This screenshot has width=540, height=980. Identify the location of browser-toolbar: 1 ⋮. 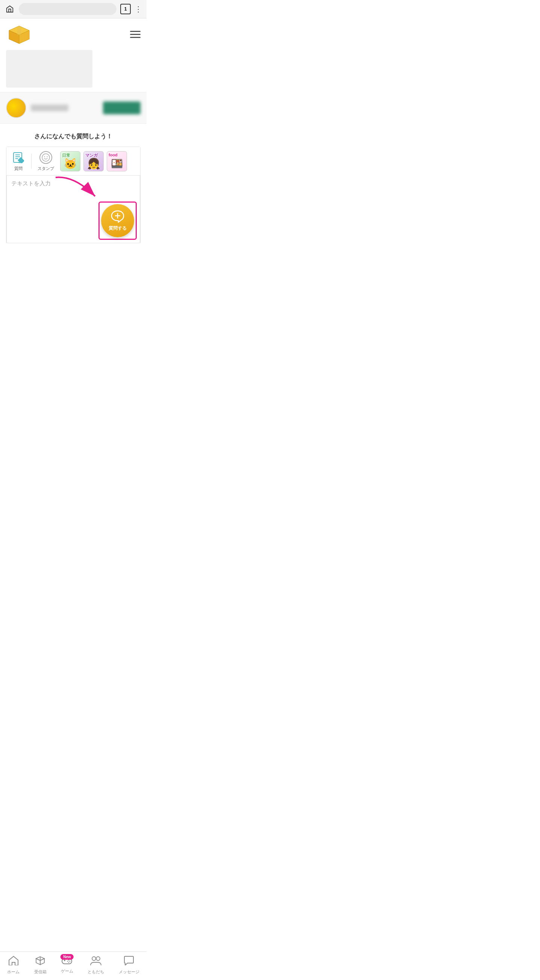
(73, 9).